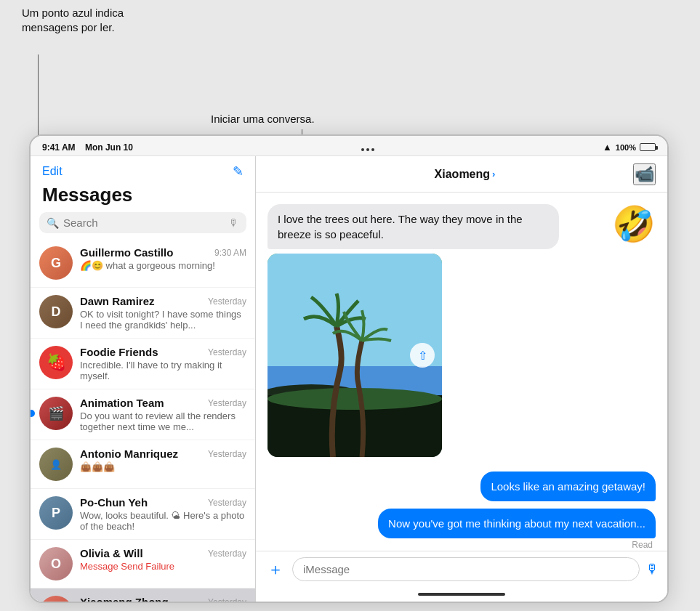 This screenshot has height=611, width=700. I want to click on avatar-wrap-foodie: 🍓, so click(56, 363).